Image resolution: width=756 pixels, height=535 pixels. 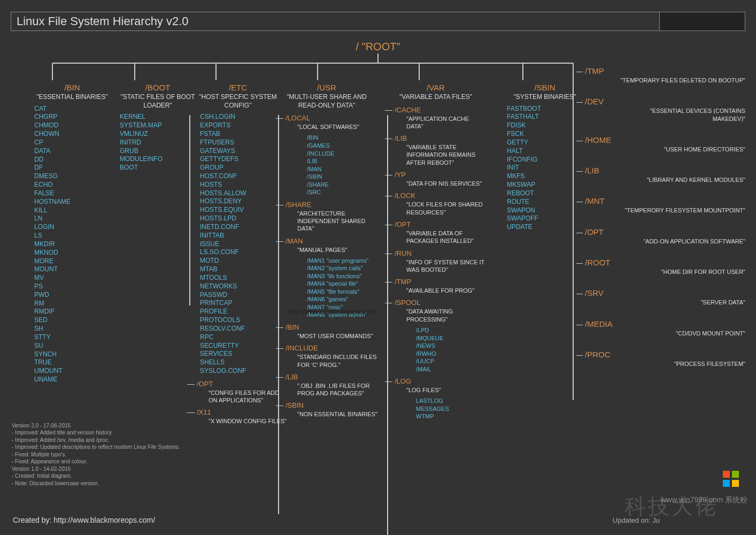 What do you see at coordinates (238, 412) in the screenshot?
I see `subdir-label: /X11` at bounding box center [238, 412].